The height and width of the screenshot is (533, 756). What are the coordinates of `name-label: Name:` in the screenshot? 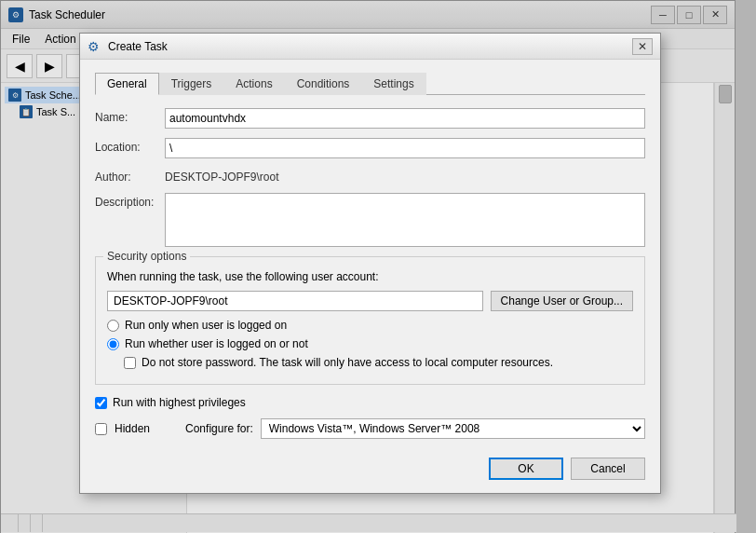 It's located at (130, 116).